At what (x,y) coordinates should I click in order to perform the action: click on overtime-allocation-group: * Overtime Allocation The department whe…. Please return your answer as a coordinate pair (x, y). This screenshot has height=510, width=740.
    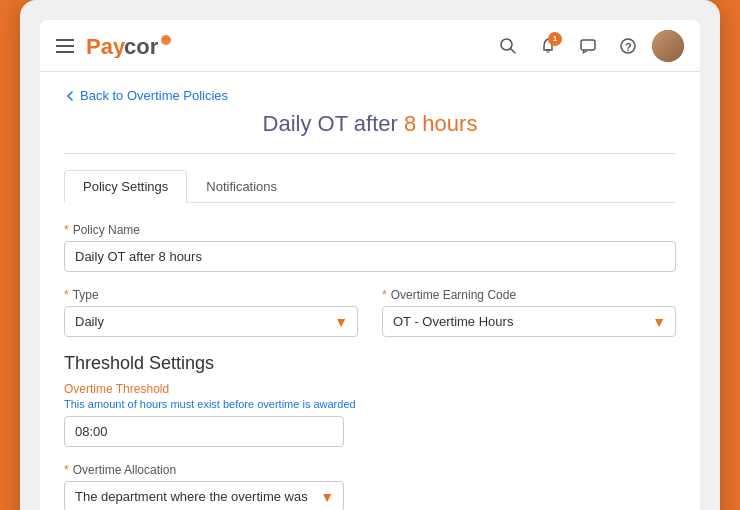
    Looking at the image, I should click on (370, 486).